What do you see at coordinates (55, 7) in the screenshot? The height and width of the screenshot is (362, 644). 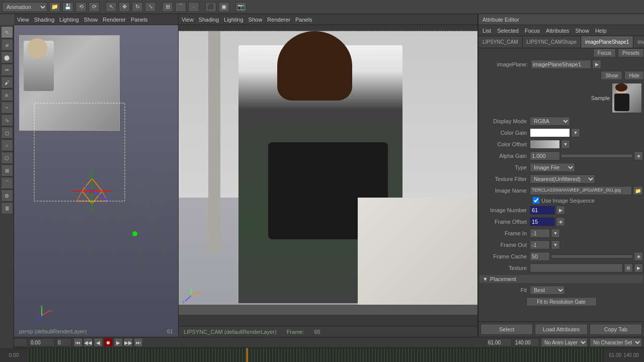 I see `new-btn: 📁` at bounding box center [55, 7].